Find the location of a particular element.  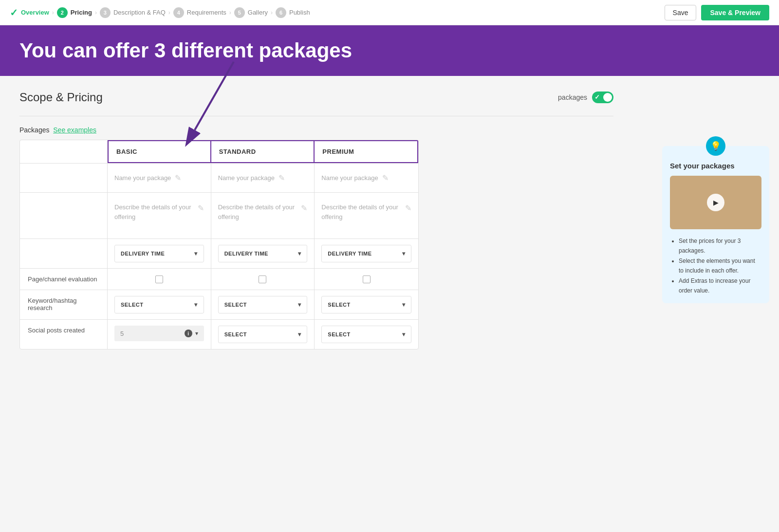

header-empty-cell is located at coordinates (64, 152).